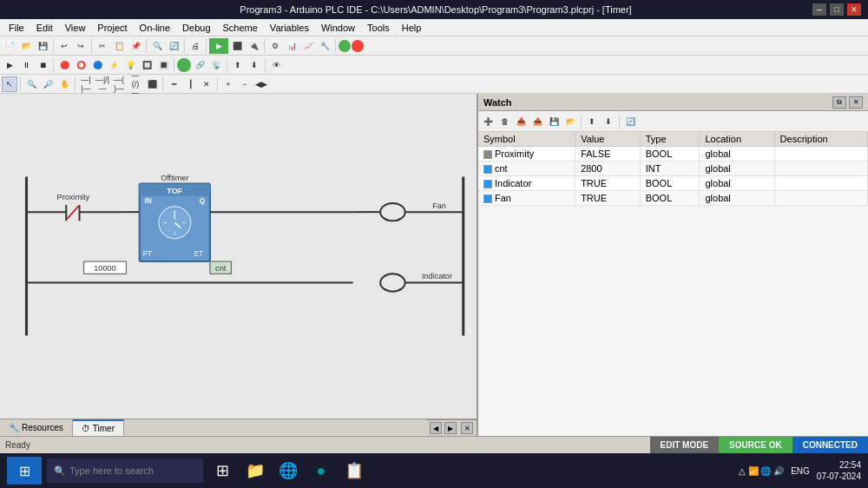 This screenshot has height=488, width=868. Describe the element at coordinates (240, 28) in the screenshot. I see `menu-scheme: Scheme` at that location.